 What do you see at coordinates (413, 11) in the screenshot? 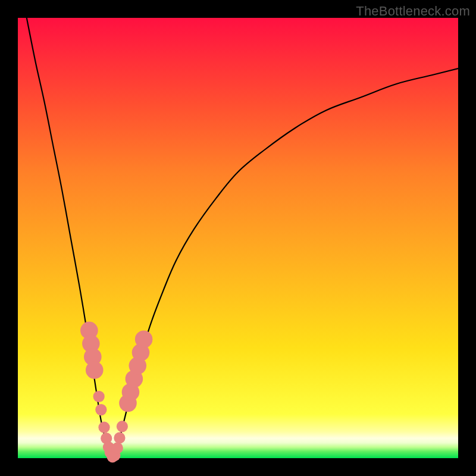
I see `watermark-text: TheBottleneck.com` at bounding box center [413, 11].